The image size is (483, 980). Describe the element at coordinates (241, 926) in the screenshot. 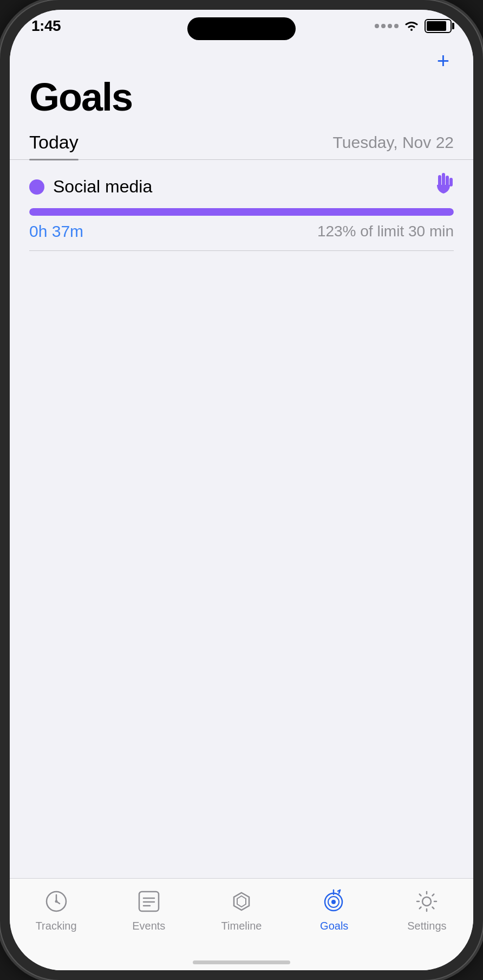

I see `timeline-label: Timeline` at that location.